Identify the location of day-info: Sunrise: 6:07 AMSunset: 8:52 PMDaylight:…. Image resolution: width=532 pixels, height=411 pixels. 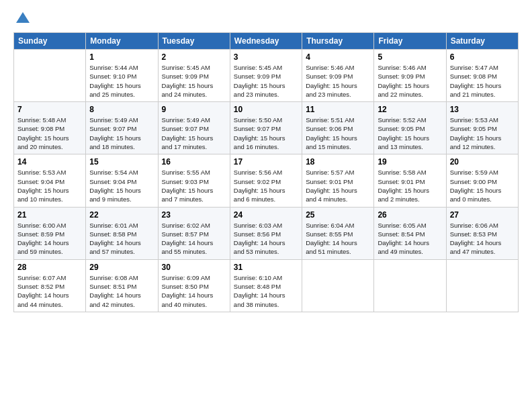
(50, 291).